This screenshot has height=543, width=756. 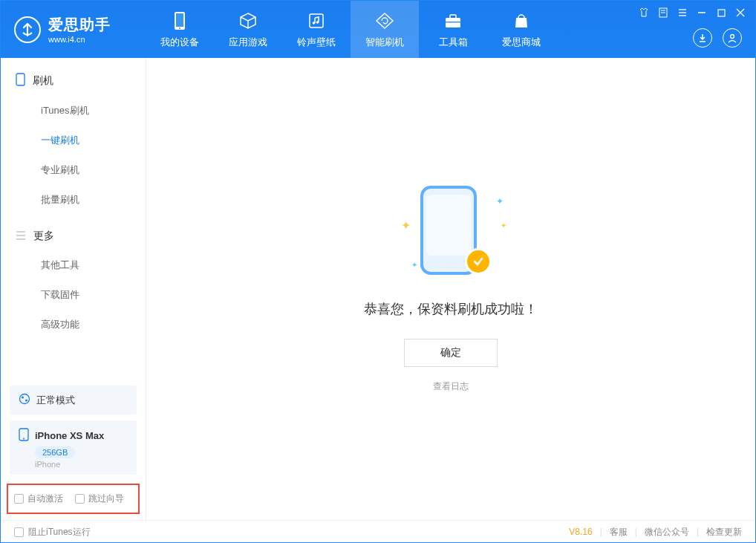 I want to click on nav-tab-tools: 工具箱, so click(x=453, y=30).